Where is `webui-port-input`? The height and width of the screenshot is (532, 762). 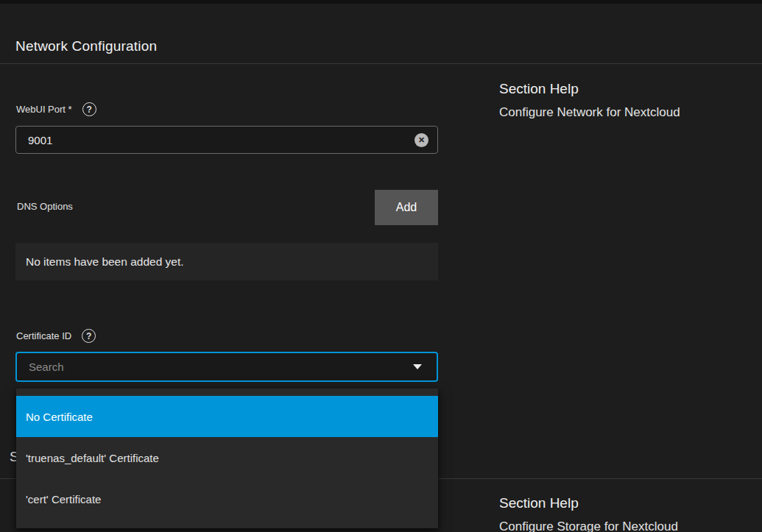
webui-port-input is located at coordinates (221, 140).